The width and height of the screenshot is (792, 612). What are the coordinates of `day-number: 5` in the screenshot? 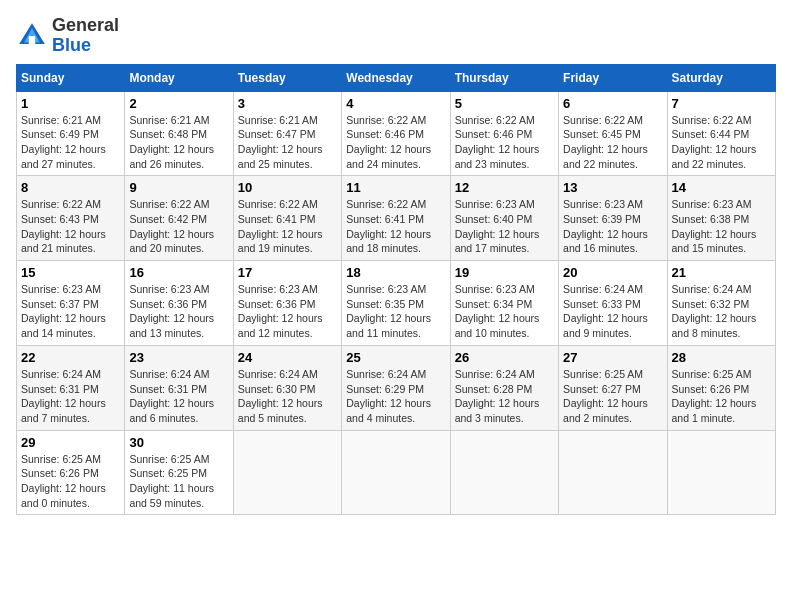 It's located at (504, 104).